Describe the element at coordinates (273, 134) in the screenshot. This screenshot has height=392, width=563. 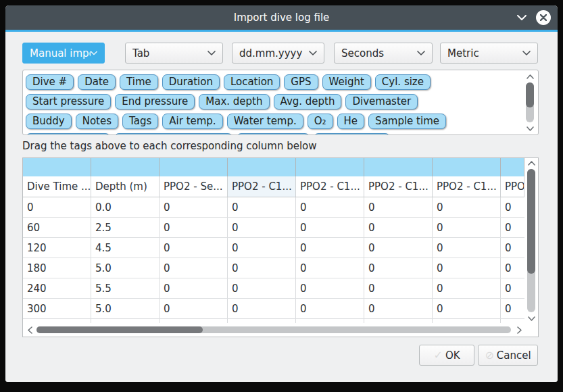
I see `tag-chip: Sample pO₂` at that location.